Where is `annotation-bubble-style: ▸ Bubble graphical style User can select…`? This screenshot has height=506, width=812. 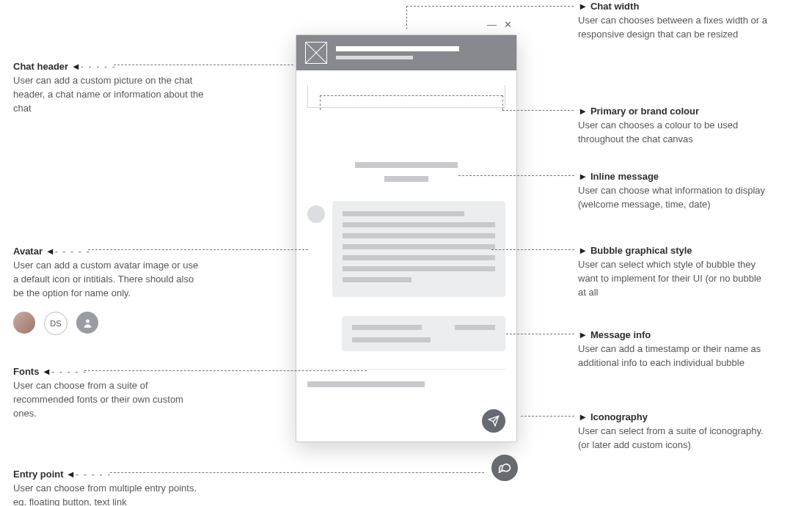 annotation-bubble-style: ▸ Bubble graphical style User can select… is located at coordinates (673, 272).